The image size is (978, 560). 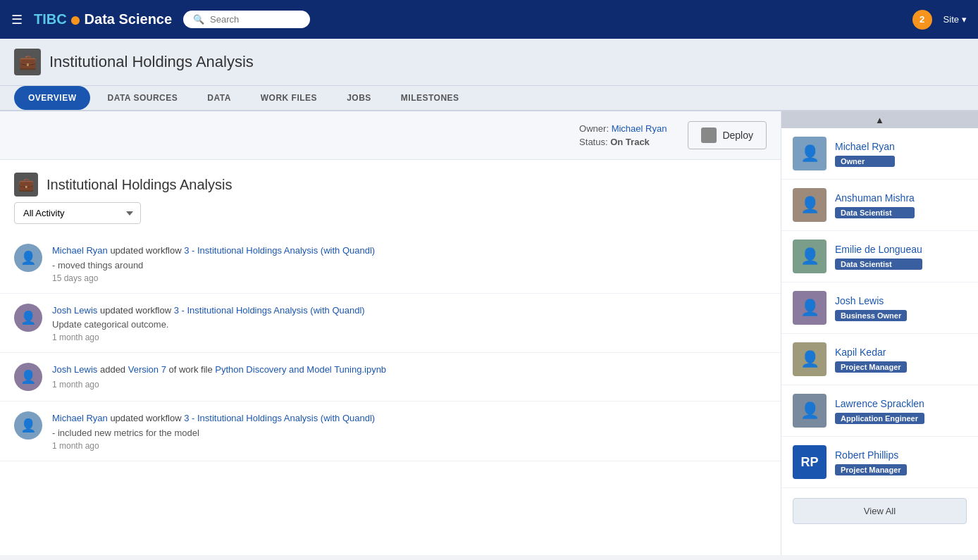 What do you see at coordinates (630, 142) in the screenshot?
I see `status-value: On Track` at bounding box center [630, 142].